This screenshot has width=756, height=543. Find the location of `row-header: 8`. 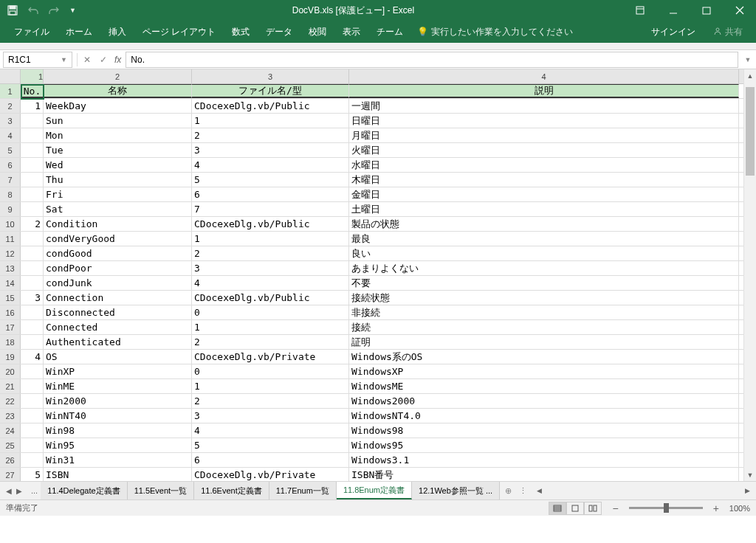

row-header: 8 is located at coordinates (10, 195).